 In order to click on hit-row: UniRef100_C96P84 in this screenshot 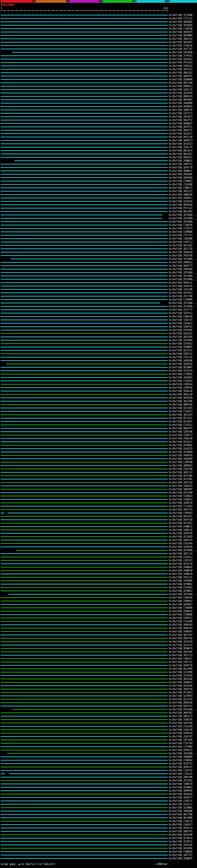, I will do `click(98, 761)`.